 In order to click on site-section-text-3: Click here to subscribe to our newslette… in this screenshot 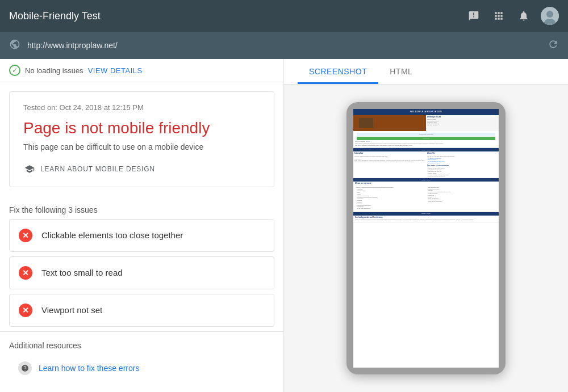, I will do `click(426, 145)`.